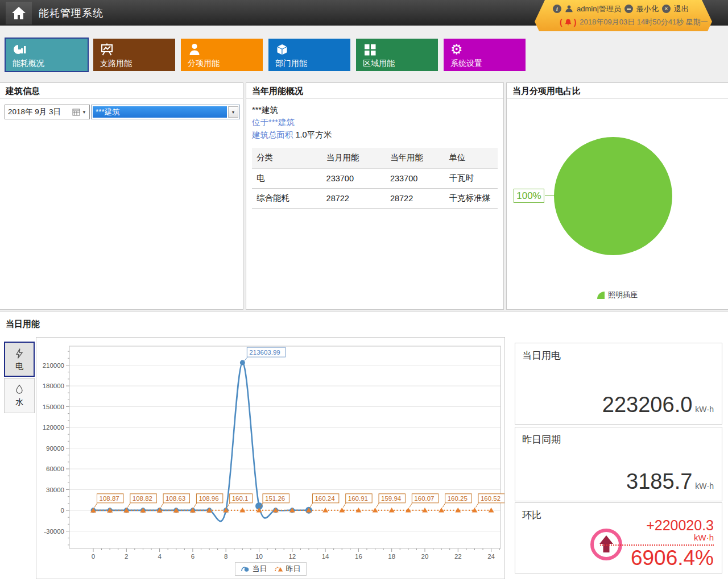 The height and width of the screenshot is (582, 728). Describe the element at coordinates (623, 16) in the screenshot. I see `user-ribbon: i admin|管理员 最小化 ✕ 退出 ( ) 2018年09月03日 14时…` at that location.